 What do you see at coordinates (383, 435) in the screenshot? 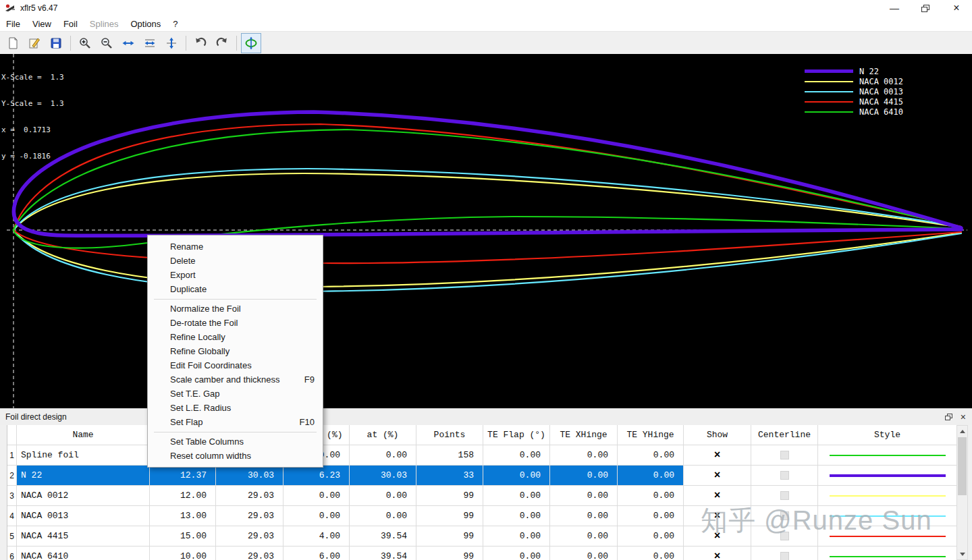
I see `column-header: at (%)` at bounding box center [383, 435].